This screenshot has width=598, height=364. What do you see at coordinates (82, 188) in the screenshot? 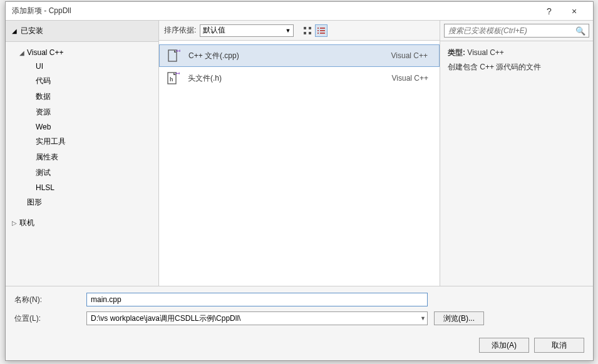
I see `tree-item-hlsl: HLSL` at bounding box center [82, 188].